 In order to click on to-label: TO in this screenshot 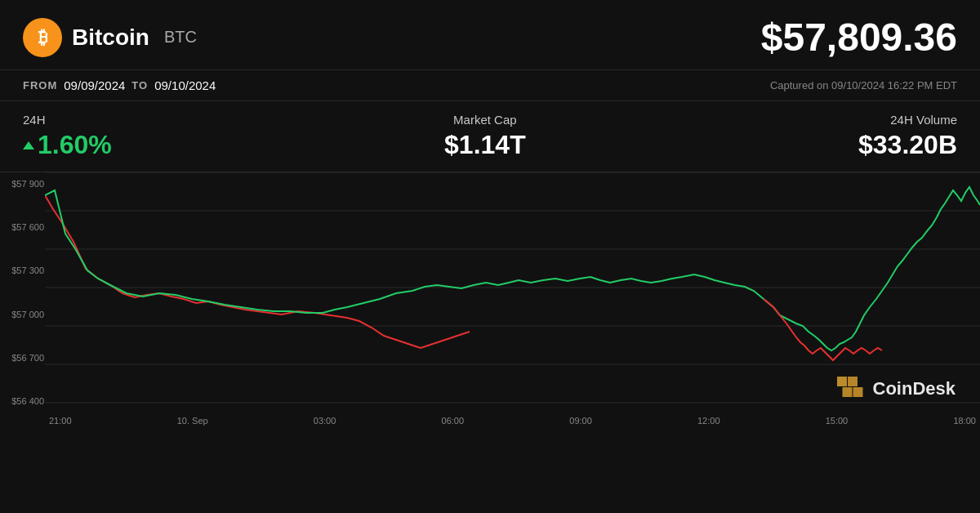, I will do `click(140, 85)`.